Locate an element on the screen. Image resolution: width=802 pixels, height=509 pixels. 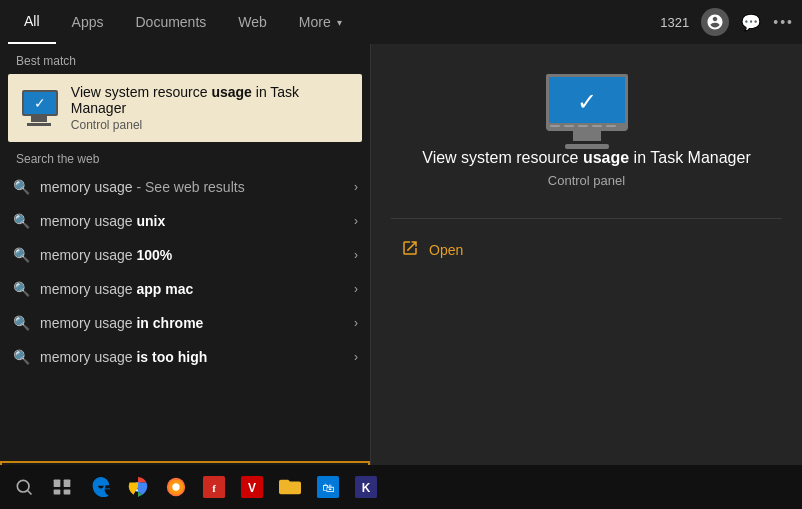
open-action: Open is located at coordinates (427, 250).